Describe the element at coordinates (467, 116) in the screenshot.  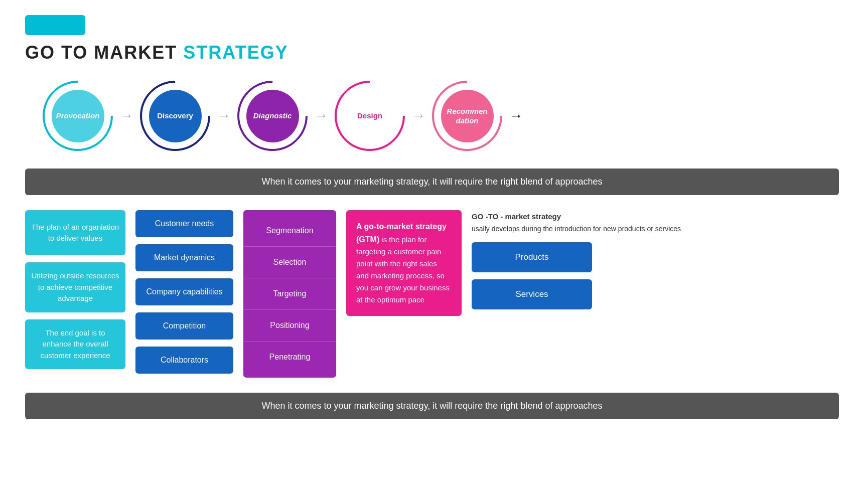
I see `step-circle-recommendation: Recommen dation` at that location.